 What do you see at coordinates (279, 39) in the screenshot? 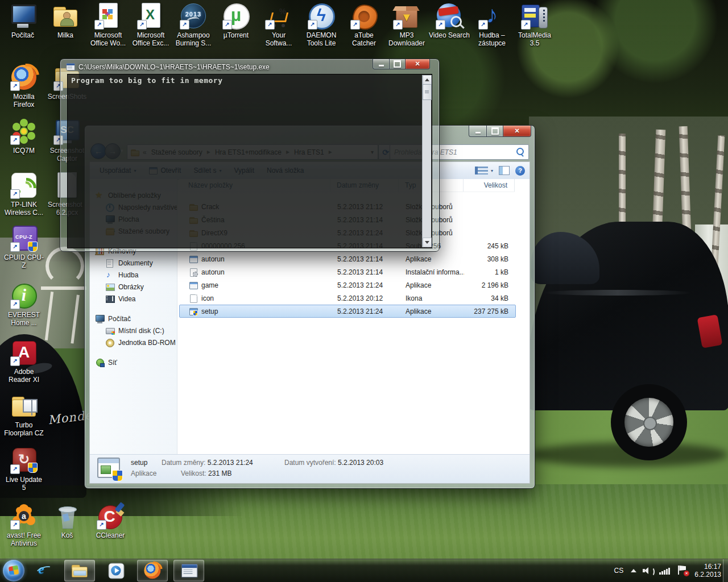
I see `desktop-icon-label: Your Softwa...` at bounding box center [279, 39].